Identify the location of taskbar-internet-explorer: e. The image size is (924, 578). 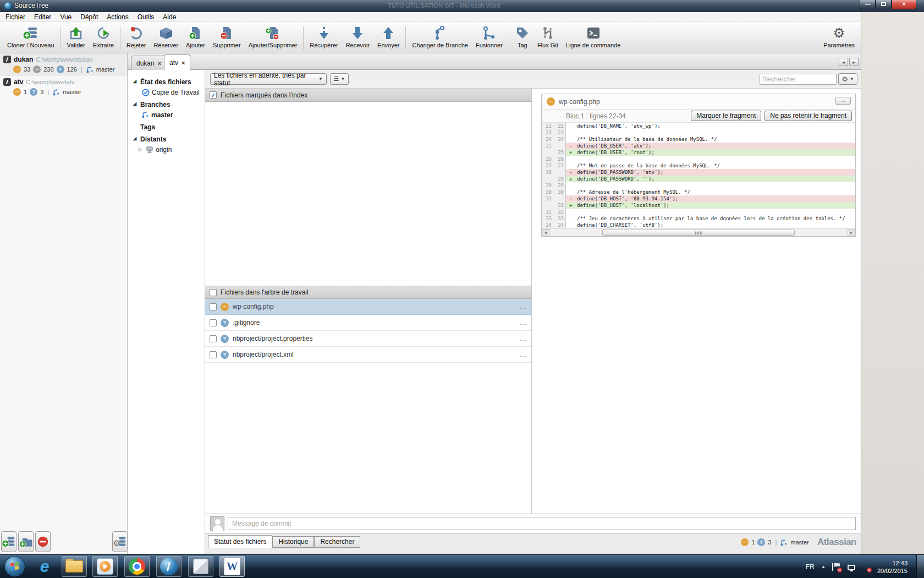
(45, 566).